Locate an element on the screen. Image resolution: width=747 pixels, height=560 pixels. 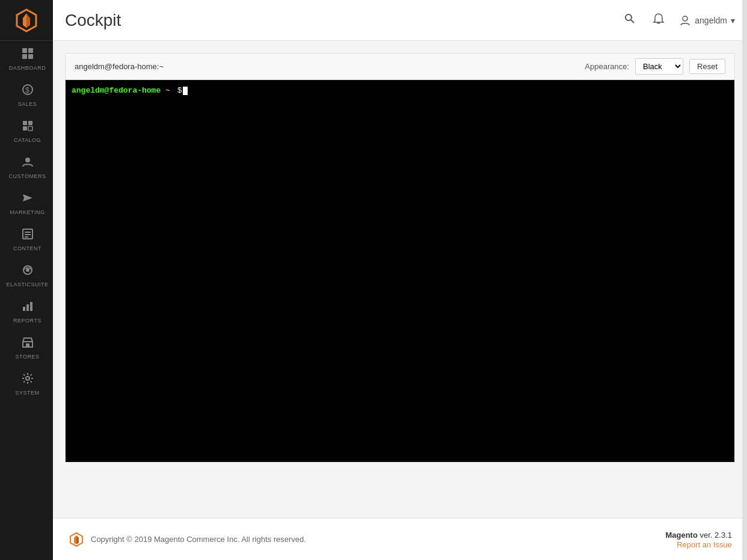
prompt-user: angeldm@fedora-home is located at coordinates (116, 90).